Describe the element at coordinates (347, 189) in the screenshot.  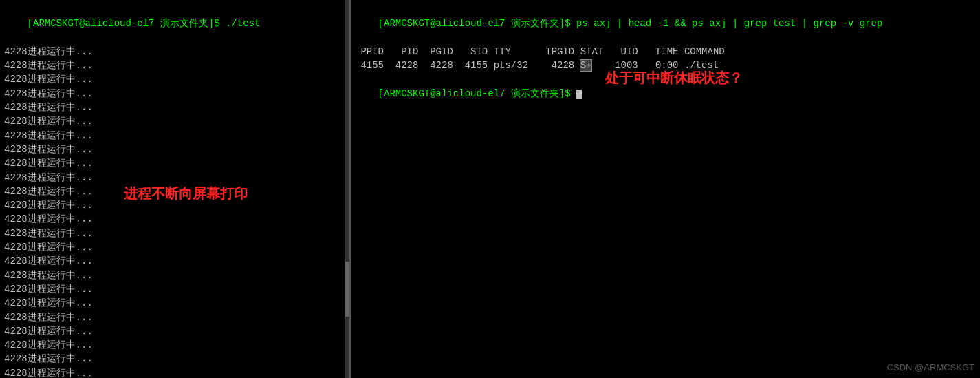
I see `left-scrollbar` at that location.